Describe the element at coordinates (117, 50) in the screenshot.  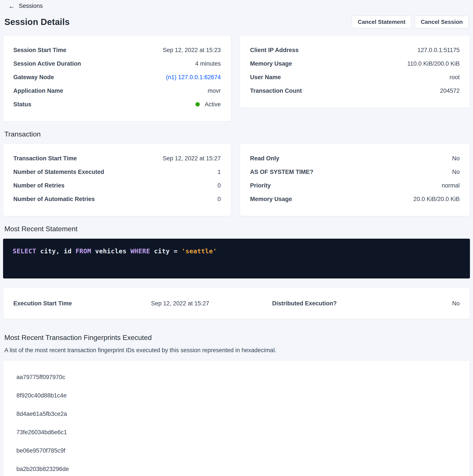
I see `detail-row-session-start-time: Session Start Time Sep 12, 2022 at 15:23` at that location.